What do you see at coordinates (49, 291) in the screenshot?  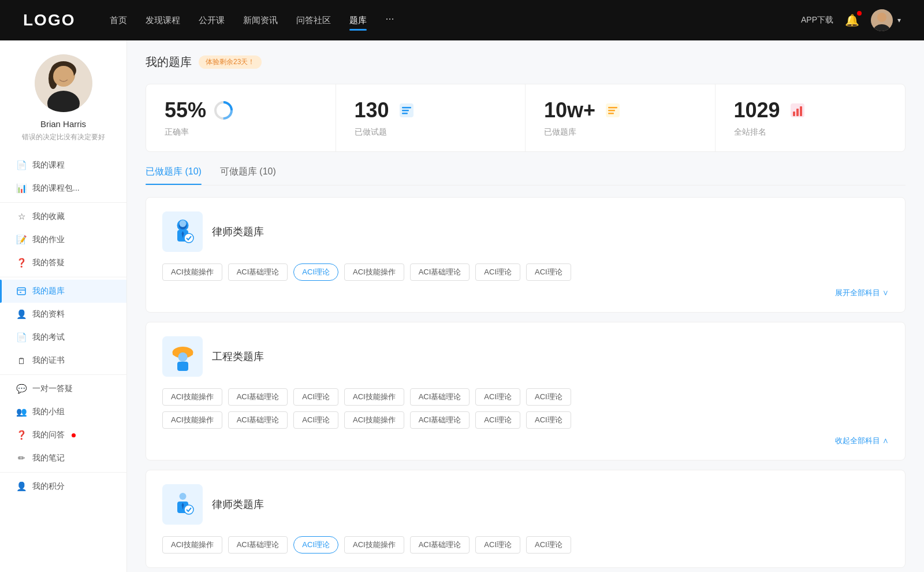 I see `sidebar-item-label: 我的题库` at bounding box center [49, 291].